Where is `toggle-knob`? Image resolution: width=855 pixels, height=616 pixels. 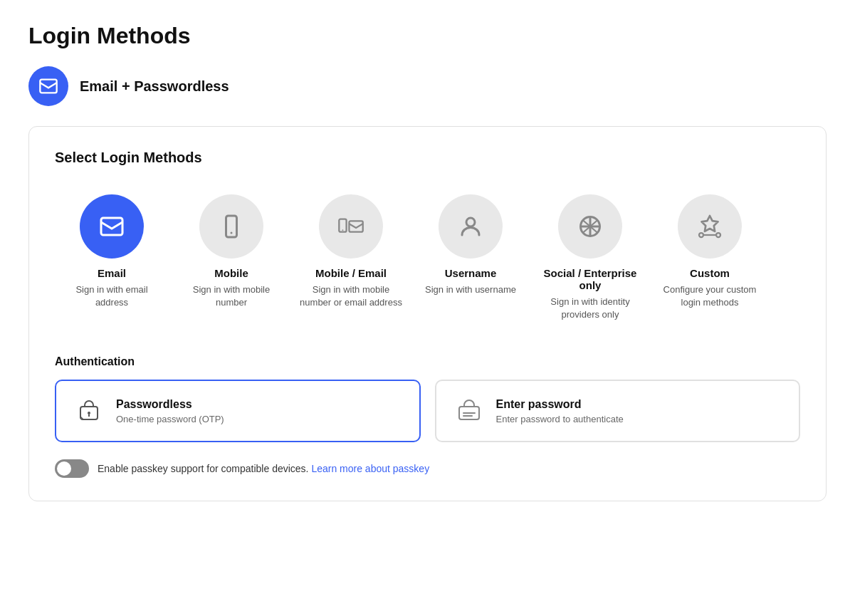
toggle-knob is located at coordinates (64, 469).